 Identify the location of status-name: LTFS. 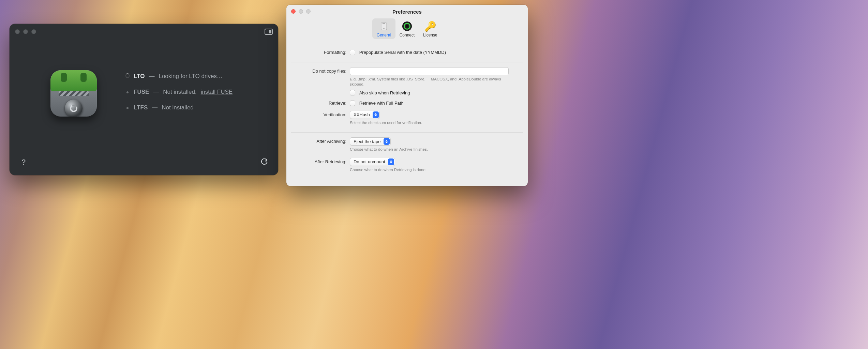
(140, 108).